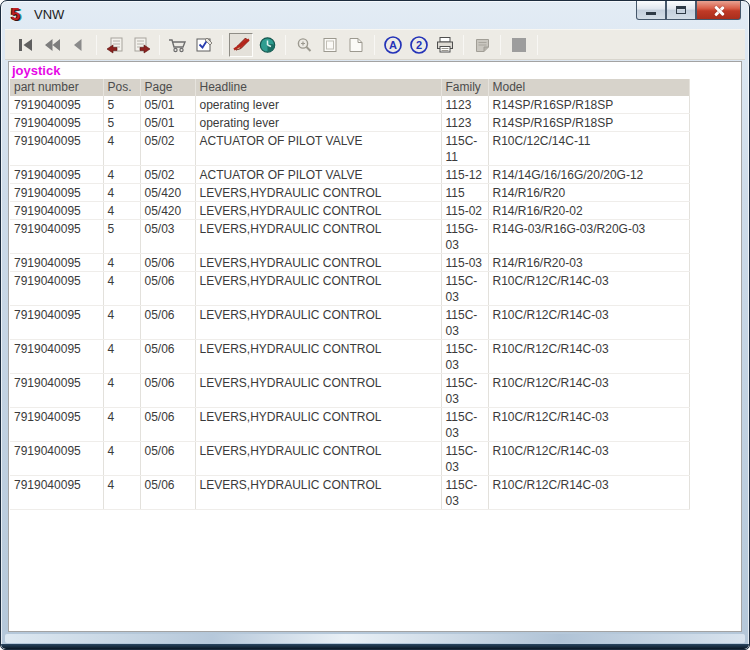  Describe the element at coordinates (393, 45) in the screenshot. I see `highlight-a-button: A` at that location.